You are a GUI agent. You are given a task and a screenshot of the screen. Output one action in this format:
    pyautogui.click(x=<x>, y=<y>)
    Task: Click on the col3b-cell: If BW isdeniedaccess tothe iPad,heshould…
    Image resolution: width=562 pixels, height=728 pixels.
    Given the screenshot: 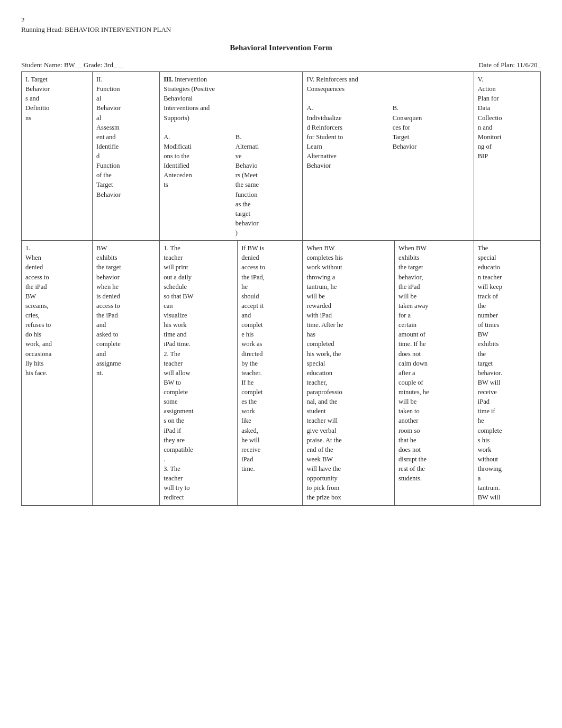 What is the action you would take?
    pyautogui.click(x=270, y=373)
    